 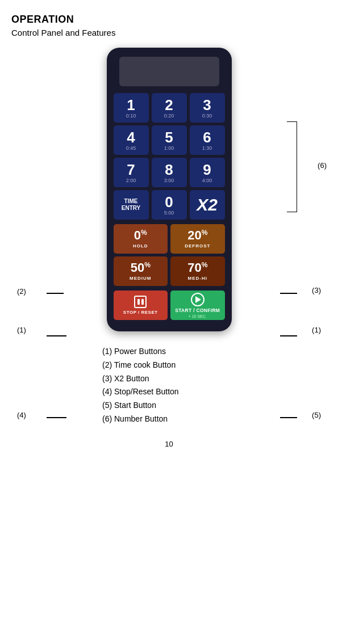 What do you see at coordinates (215, 419) in the screenshot?
I see `legend-item-6: (6) Number Button` at bounding box center [215, 419].